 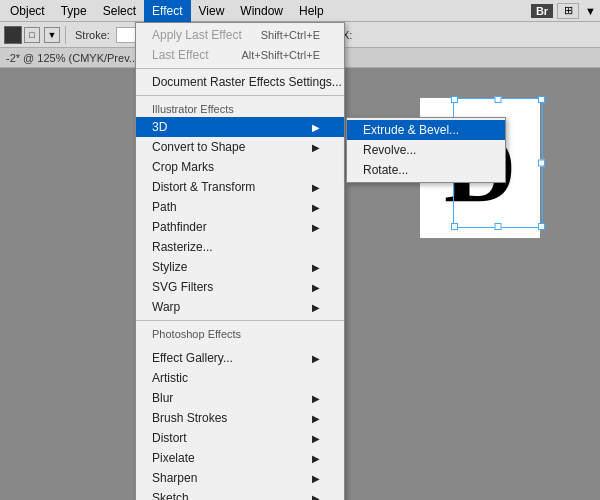 I want to click on type-menu: Type, so click(x=74, y=11).